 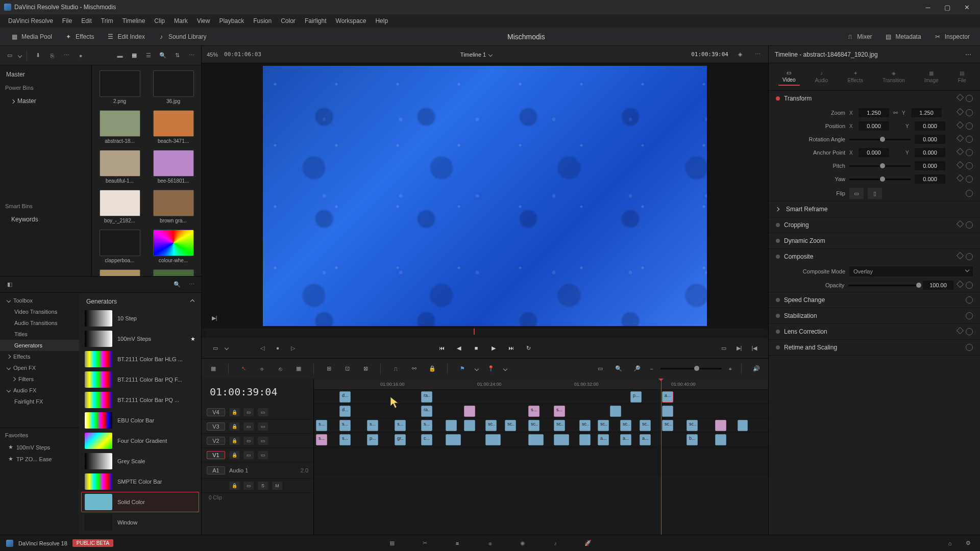 I want to click on composite-mode-select: Overlay, so click(x=911, y=271).